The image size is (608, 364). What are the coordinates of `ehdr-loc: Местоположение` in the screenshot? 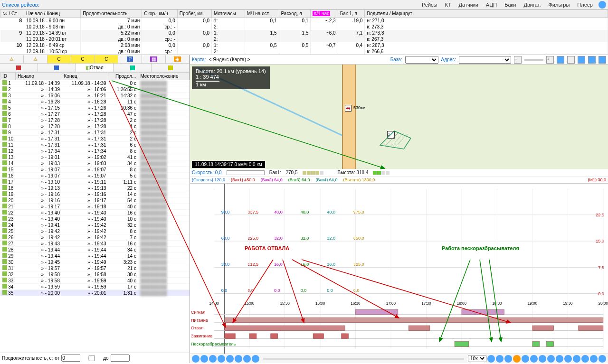 It's located at (164, 76).